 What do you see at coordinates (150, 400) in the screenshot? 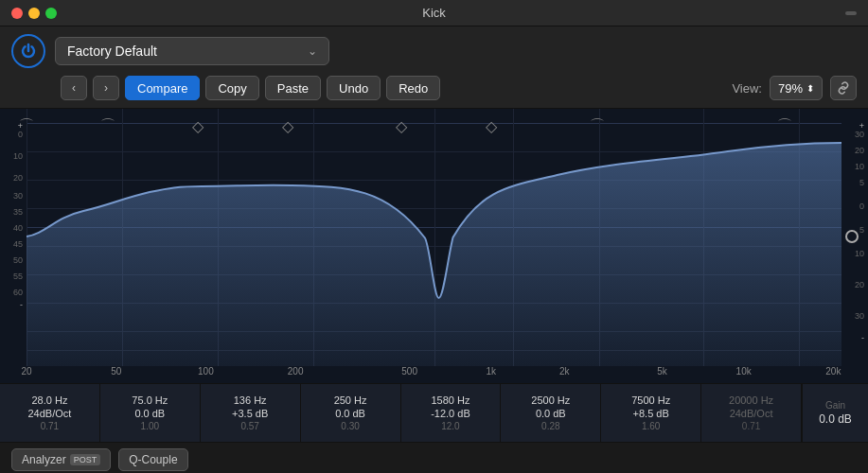
I see `band-2-freq: 75.0 Hz` at bounding box center [150, 400].